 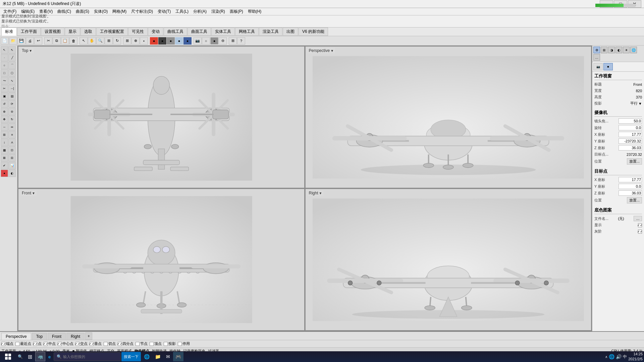 I want to click on rp-input-tz, so click(x=630, y=193).